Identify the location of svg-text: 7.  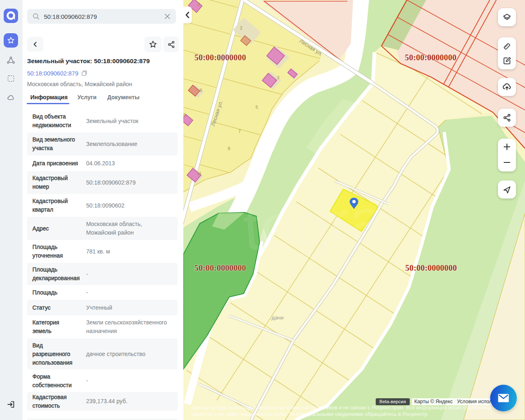
(240, 131).